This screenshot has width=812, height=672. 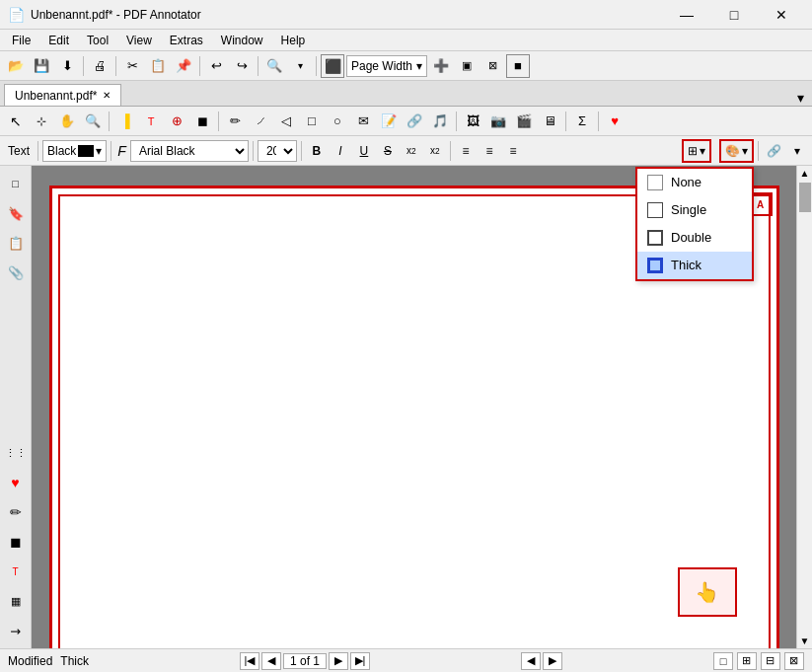 What do you see at coordinates (107, 95) in the screenshot?
I see `tab-close-button: ✕` at bounding box center [107, 95].